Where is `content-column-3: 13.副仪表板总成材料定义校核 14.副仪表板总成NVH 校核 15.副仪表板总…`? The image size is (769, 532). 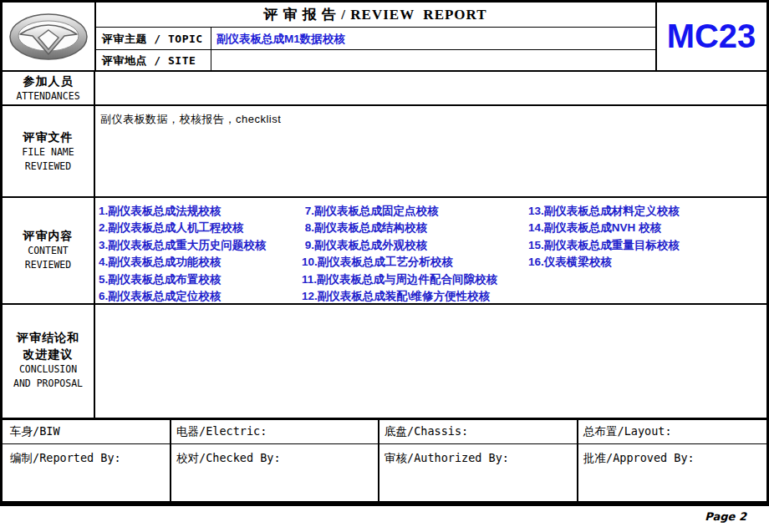 content-column-3: 13.副仪表板总成材料定义校核 14.副仪表板总成NVH 校核 15.副仪表板总… is located at coordinates (603, 237).